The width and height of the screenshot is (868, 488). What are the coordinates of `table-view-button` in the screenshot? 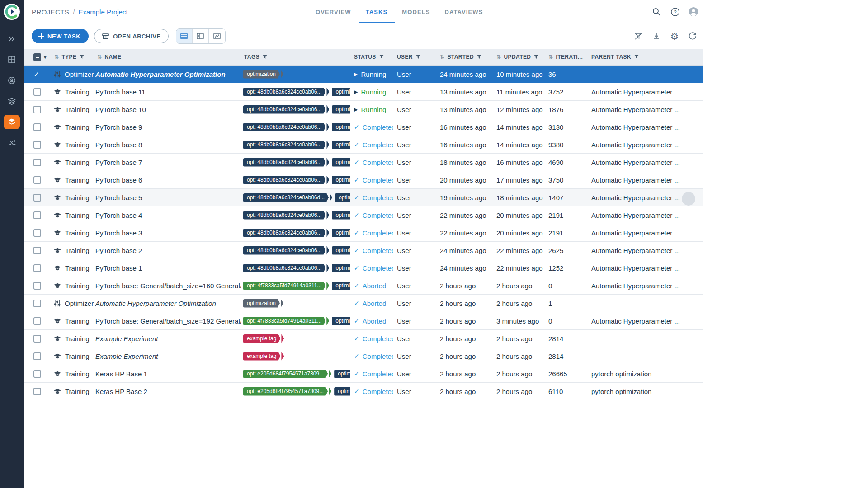 It's located at (184, 36).